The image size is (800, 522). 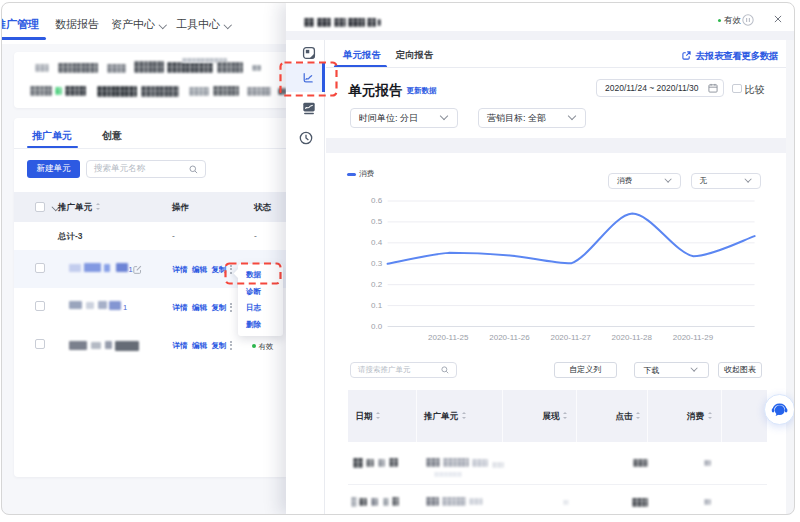 What do you see at coordinates (445, 370) in the screenshot?
I see `search-icon` at bounding box center [445, 370].